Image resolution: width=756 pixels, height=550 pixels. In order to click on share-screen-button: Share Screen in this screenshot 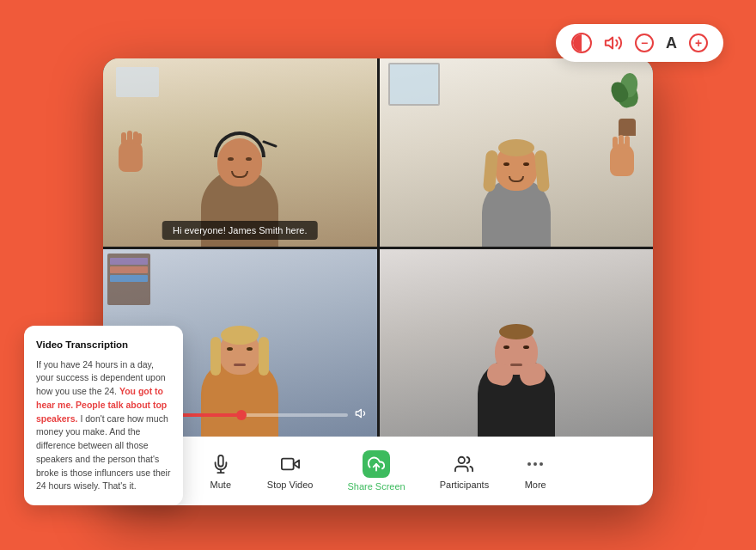, I will do `click(376, 471)`.